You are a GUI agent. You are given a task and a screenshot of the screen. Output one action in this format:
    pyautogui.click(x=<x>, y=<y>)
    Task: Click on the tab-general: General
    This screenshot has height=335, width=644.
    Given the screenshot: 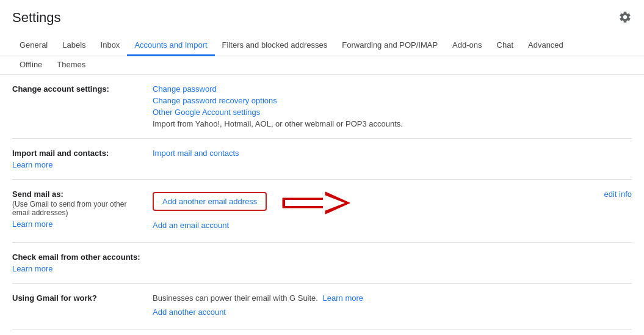 What is the action you would take?
    pyautogui.click(x=34, y=46)
    